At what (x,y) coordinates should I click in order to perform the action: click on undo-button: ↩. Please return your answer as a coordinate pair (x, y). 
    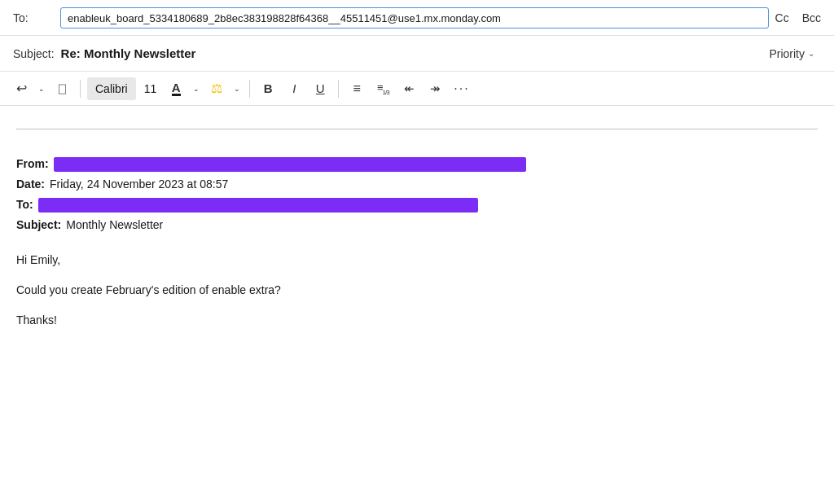
    Looking at the image, I should click on (21, 89).